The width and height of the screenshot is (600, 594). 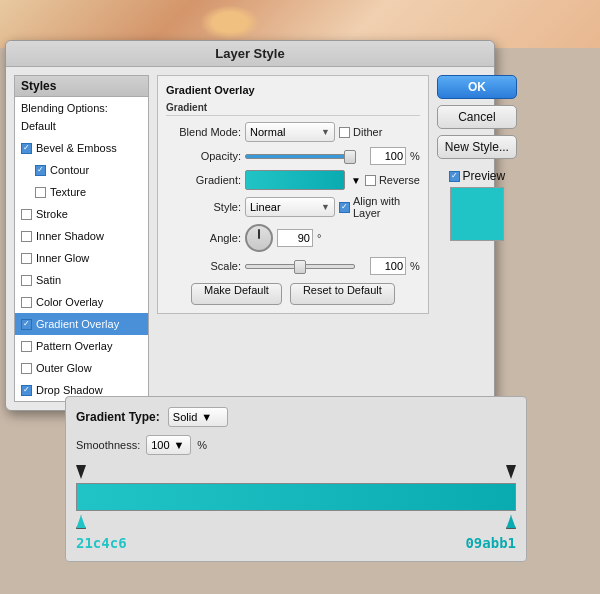 I want to click on drop-shadow-checkbox, so click(x=26, y=390).